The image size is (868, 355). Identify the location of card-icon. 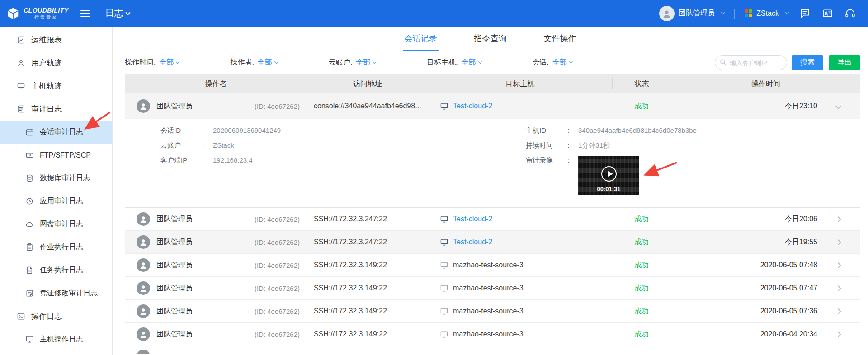
(827, 14).